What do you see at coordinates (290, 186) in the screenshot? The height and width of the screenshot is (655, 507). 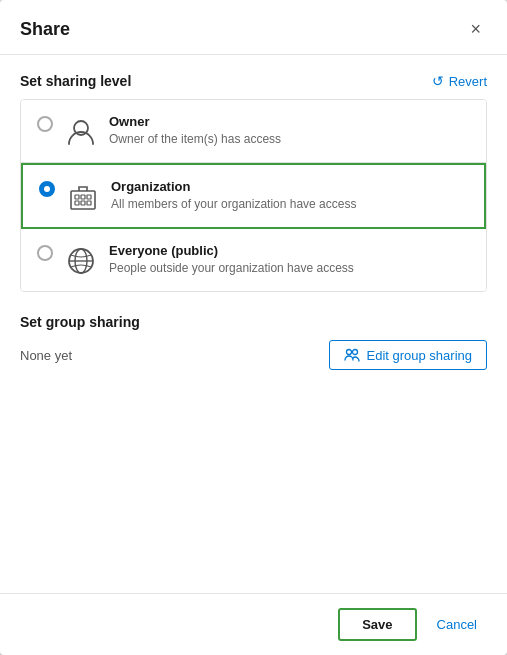 I see `organization-label: Organization` at bounding box center [290, 186].